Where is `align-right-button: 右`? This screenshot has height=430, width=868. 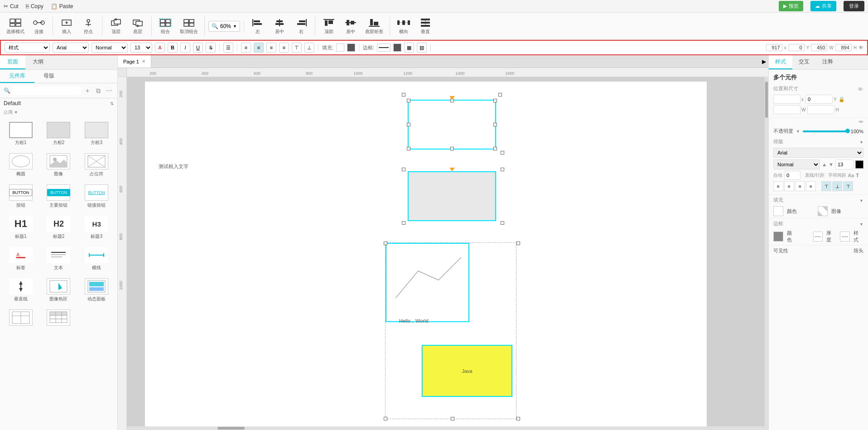 align-right-button: 右 is located at coordinates (301, 26).